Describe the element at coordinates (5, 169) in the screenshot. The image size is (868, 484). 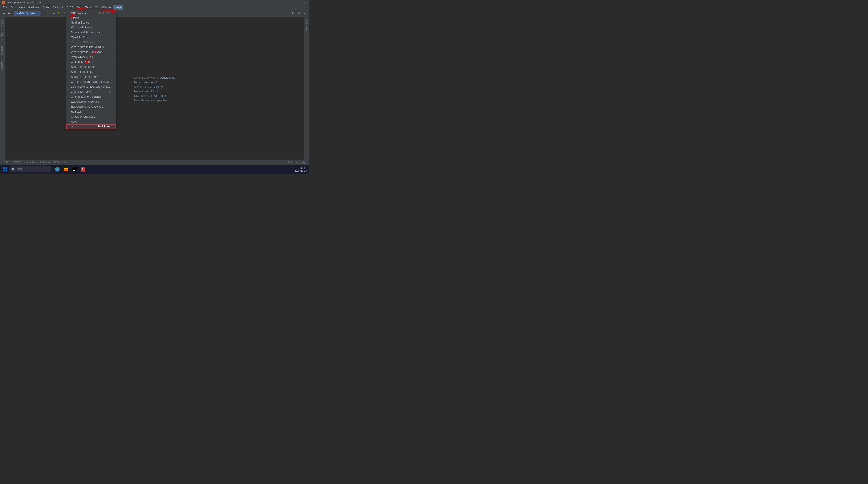
I see `start-button` at that location.